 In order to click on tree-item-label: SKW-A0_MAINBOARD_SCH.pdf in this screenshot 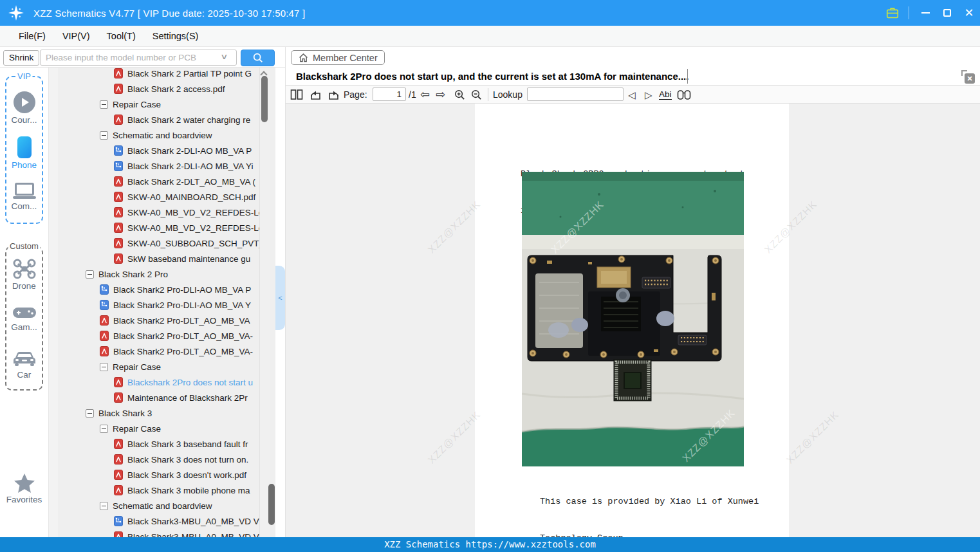, I will do `click(192, 197)`.